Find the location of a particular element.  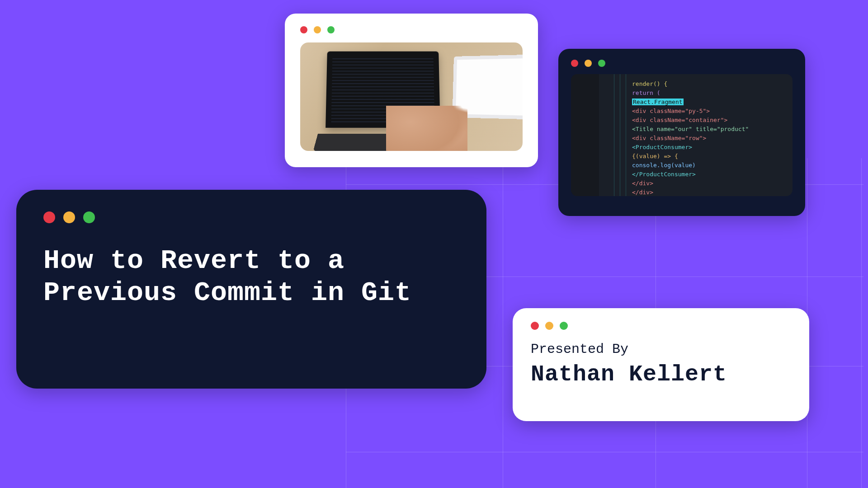

code-window: render() { return ( React.Fragment <div … is located at coordinates (682, 132).